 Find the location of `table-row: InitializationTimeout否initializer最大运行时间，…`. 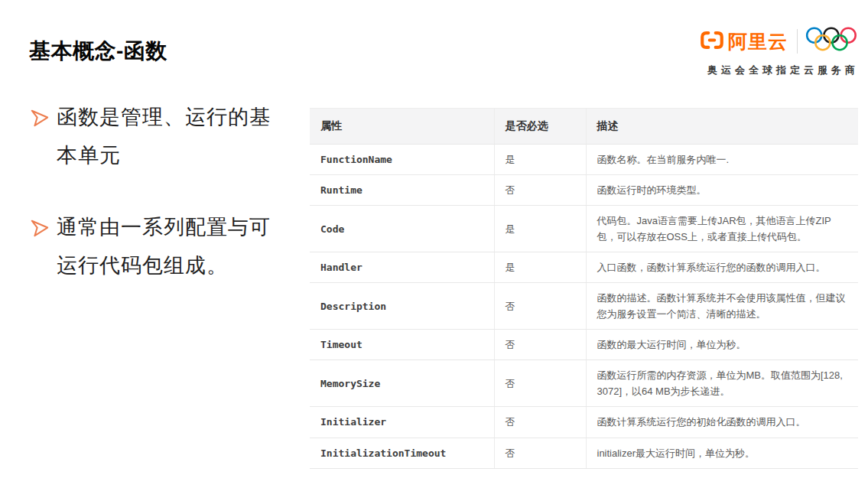

table-row: InitializationTimeout否initializer最大运行时间，… is located at coordinates (584, 453).